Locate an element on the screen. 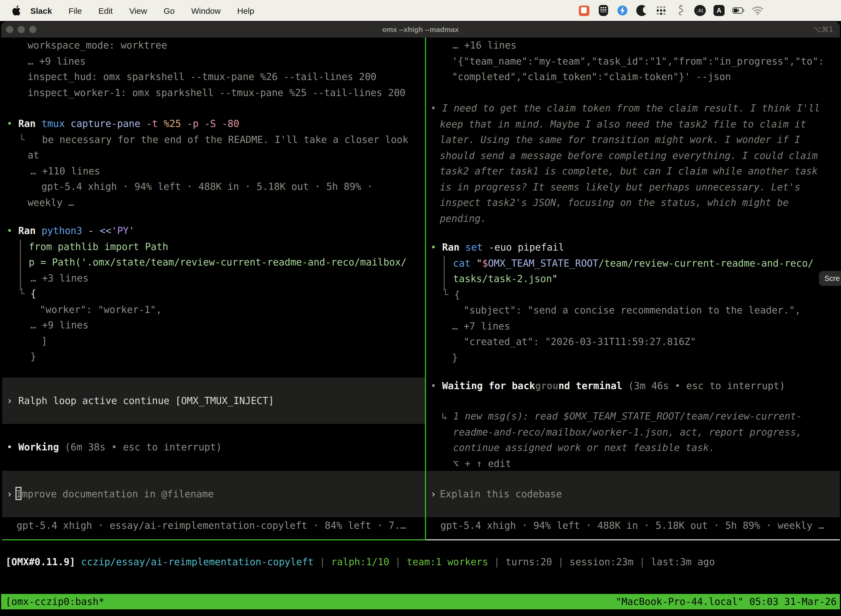 This screenshot has width=841, height=616. terminal-line: '{"team_name":"my-team","task_id":"1","f… is located at coordinates (638, 61).